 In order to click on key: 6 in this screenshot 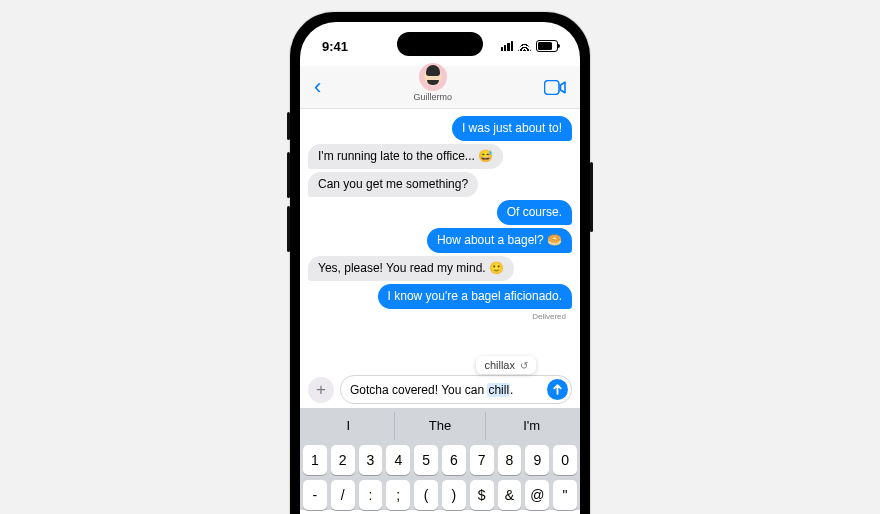, I will do `click(454, 460)`.